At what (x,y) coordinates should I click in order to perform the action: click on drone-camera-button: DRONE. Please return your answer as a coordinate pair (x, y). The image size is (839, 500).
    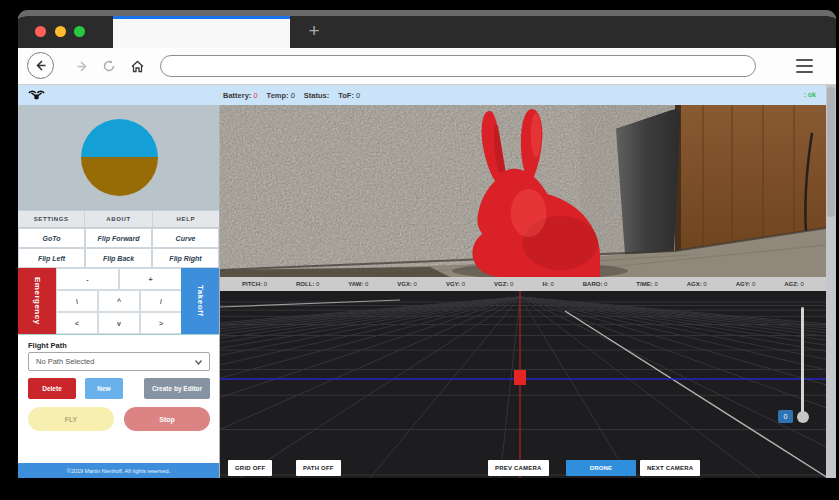
    Looking at the image, I should click on (601, 468).